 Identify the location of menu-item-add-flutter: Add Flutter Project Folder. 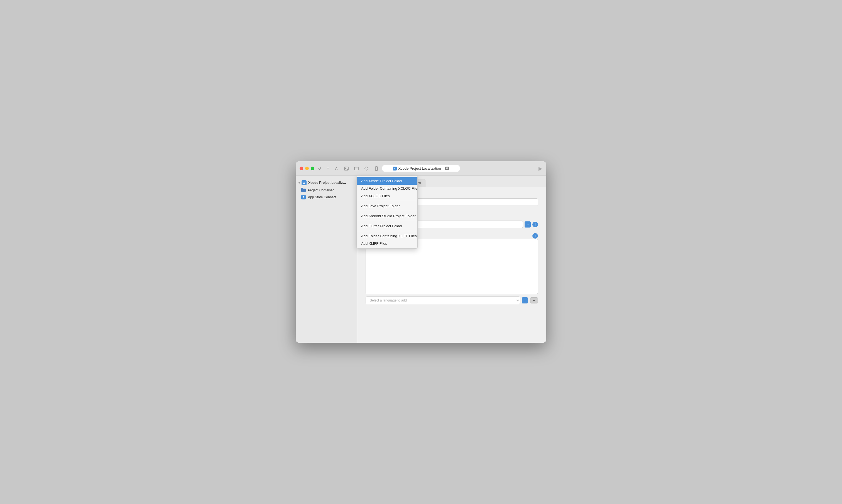
(387, 226).